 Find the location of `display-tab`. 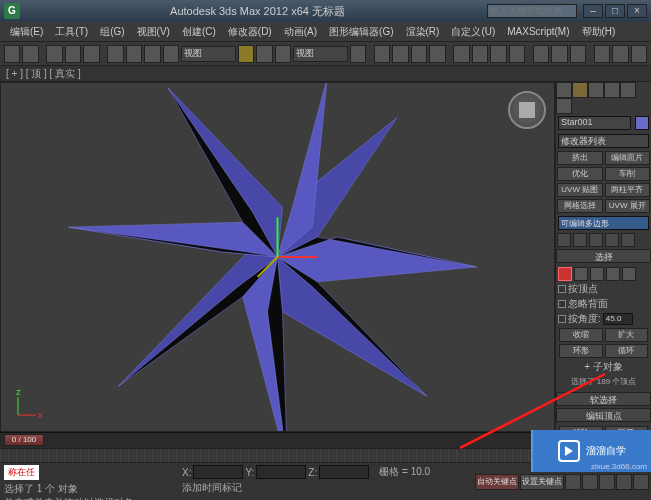

display-tab is located at coordinates (628, 90).